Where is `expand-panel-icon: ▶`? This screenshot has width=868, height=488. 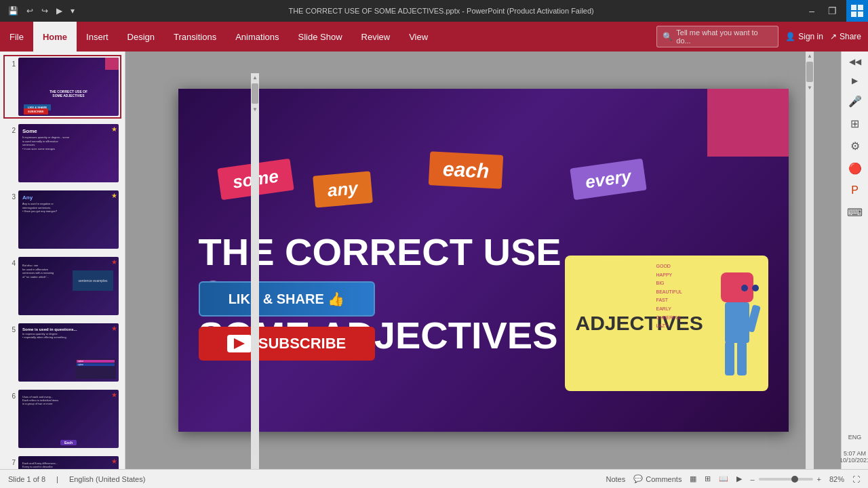
expand-panel-icon: ▶ is located at coordinates (854, 81).